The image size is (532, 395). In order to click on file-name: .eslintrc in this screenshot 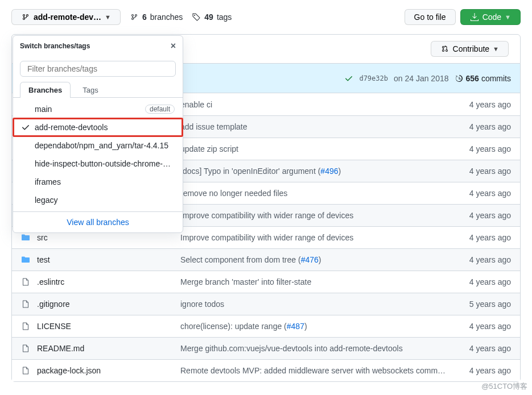, I will do `click(105, 282)`.